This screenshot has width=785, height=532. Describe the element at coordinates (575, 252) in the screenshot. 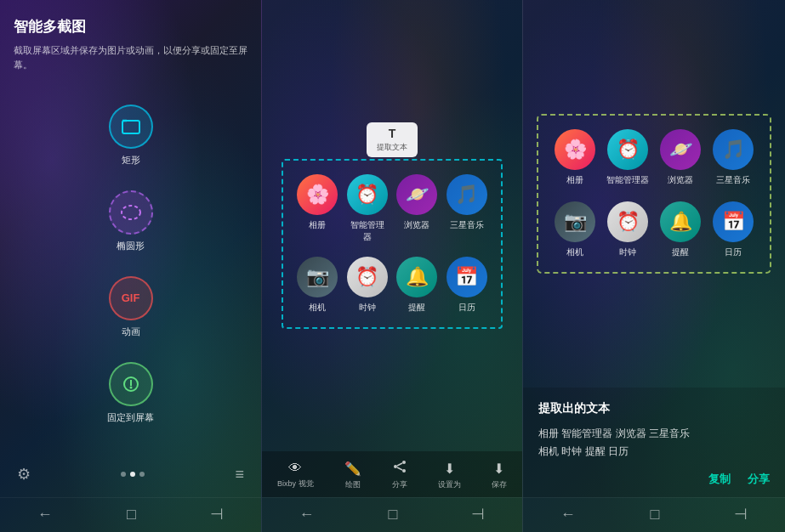

I see `camera-label-p3: 相机` at that location.